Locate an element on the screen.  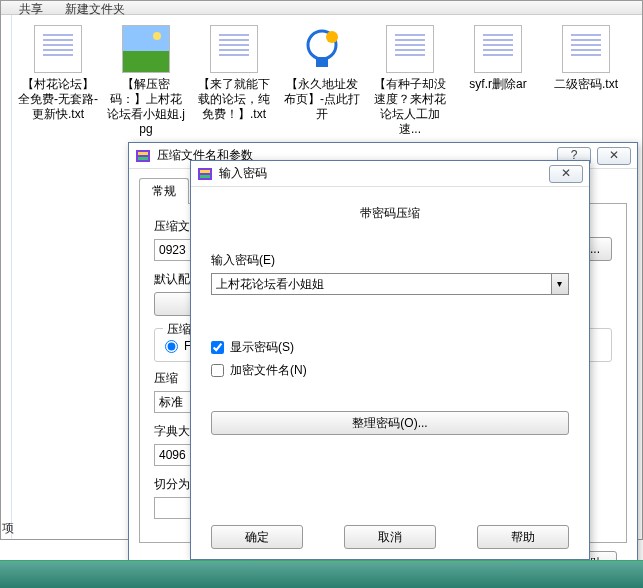
close-button: ✕ is located at coordinates (614, 156).